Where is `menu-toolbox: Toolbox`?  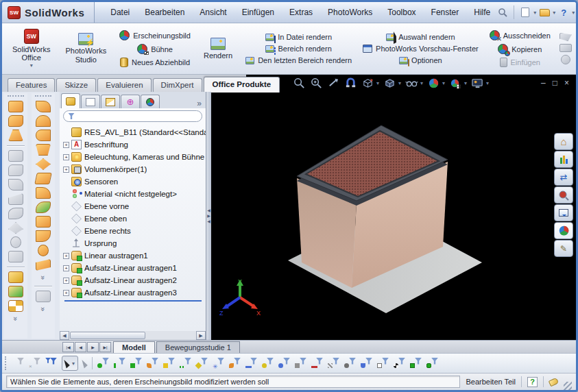 menu-toolbox: Toolbox is located at coordinates (402, 12).